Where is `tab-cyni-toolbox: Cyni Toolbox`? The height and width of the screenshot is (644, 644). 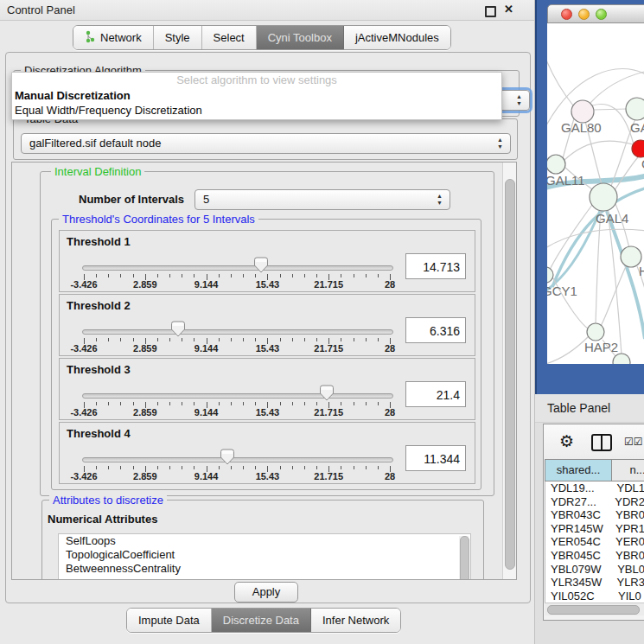
tab-cyni-toolbox: Cyni Toolbox is located at coordinates (301, 38).